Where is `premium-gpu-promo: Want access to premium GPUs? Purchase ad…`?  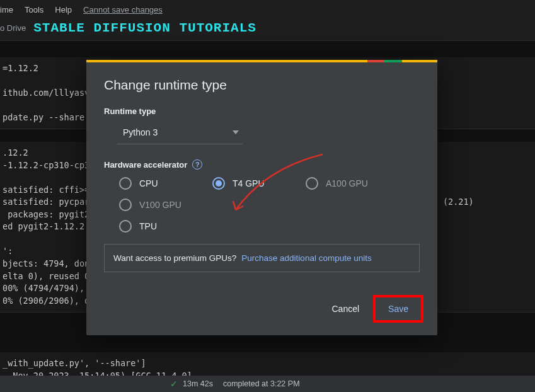 premium-gpu-promo: Want access to premium GPUs? Purchase ad… is located at coordinates (262, 258).